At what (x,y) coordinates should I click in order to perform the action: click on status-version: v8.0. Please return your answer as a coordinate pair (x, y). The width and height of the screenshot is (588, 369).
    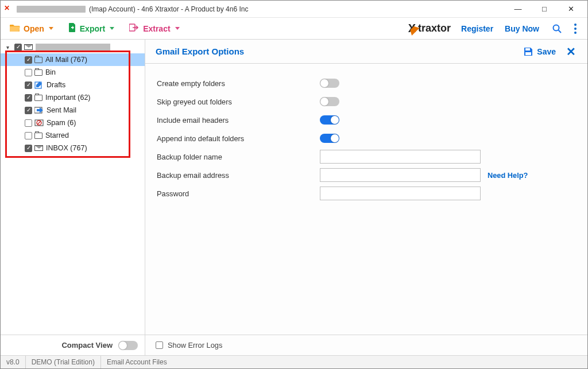
    Looking at the image, I should click on (13, 362).